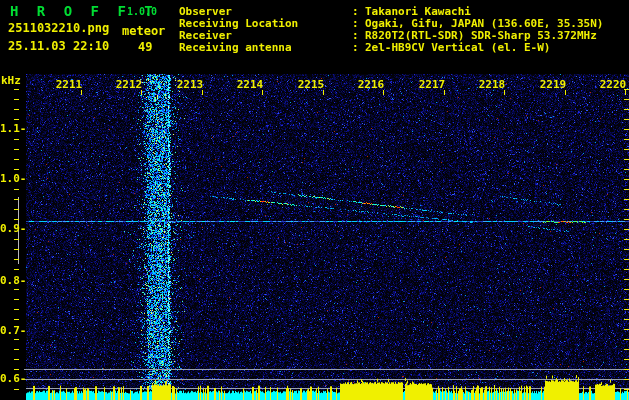 Image resolution: width=629 pixels, height=400 pixels. Describe the element at coordinates (371, 84) in the screenshot. I see `time-tick-label: 2216` at that location.